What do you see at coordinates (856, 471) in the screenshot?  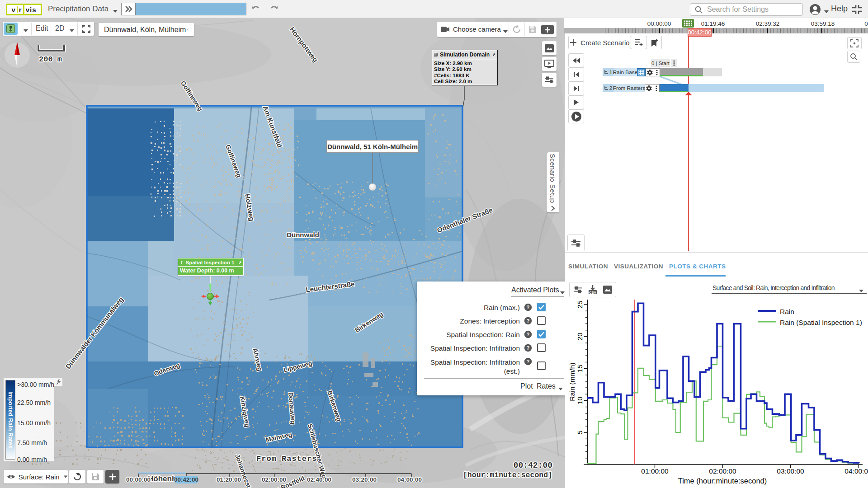 I see `svg-text: 04:00:00` at bounding box center [856, 471].